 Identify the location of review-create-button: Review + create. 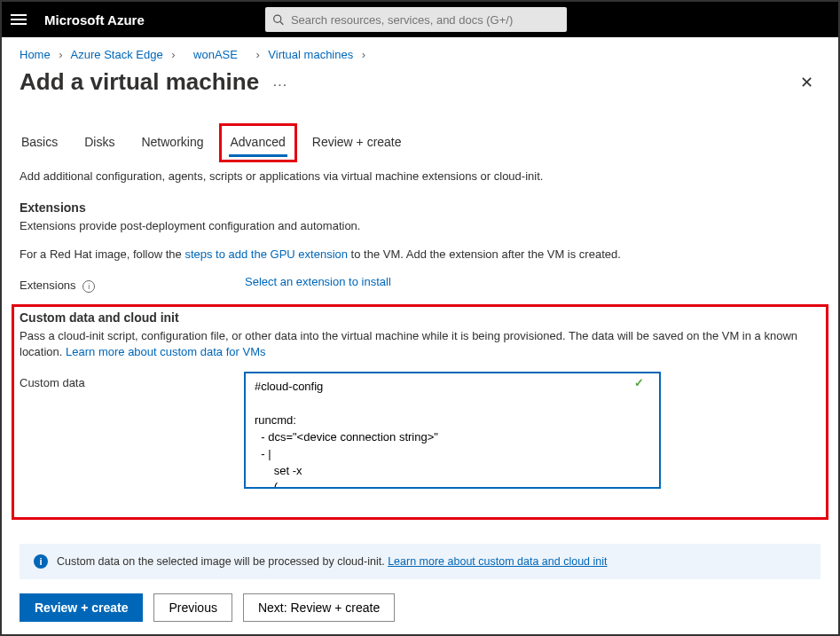
(82, 608).